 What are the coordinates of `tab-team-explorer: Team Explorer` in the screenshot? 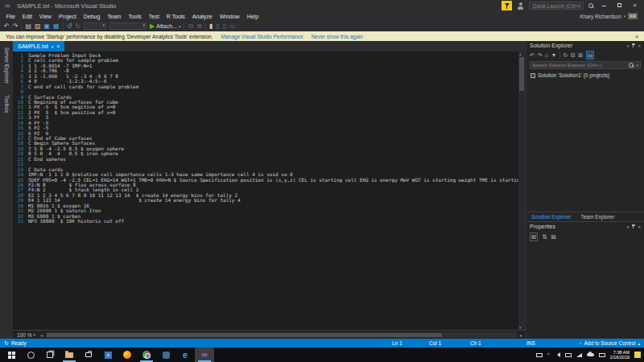 It's located at (598, 217).